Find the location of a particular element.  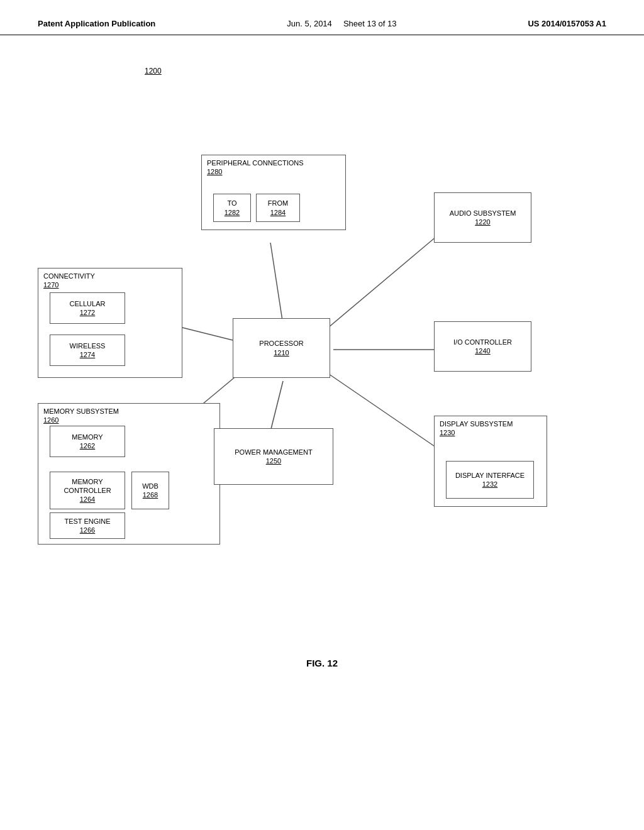

wdb-box: WDB 1268 is located at coordinates (150, 490).